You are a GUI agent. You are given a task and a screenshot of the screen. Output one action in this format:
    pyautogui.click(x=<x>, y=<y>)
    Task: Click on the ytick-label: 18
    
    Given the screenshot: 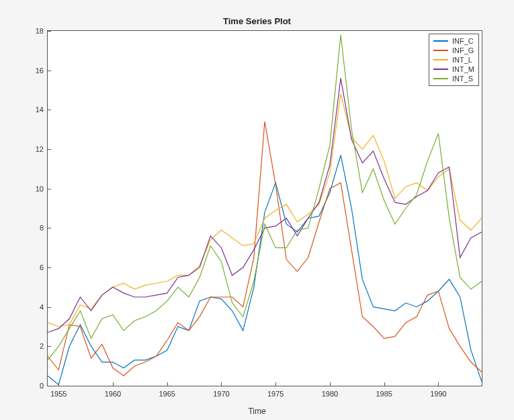 What is the action you would take?
    pyautogui.click(x=34, y=31)
    